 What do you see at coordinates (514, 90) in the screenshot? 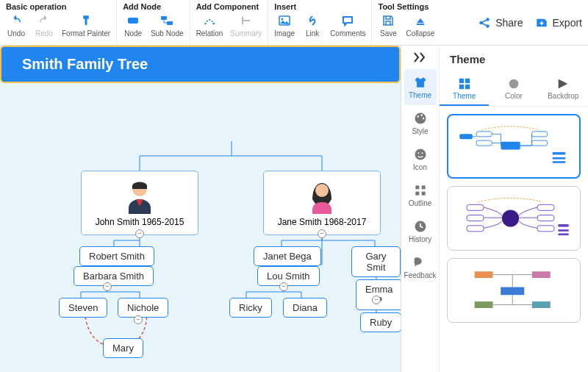
I see `subtabs: Theme Color Backdrop` at bounding box center [514, 90].